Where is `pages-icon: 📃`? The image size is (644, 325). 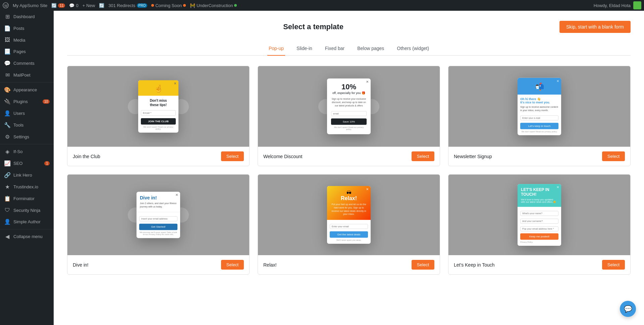 pages-icon: 📃 is located at coordinates (7, 52).